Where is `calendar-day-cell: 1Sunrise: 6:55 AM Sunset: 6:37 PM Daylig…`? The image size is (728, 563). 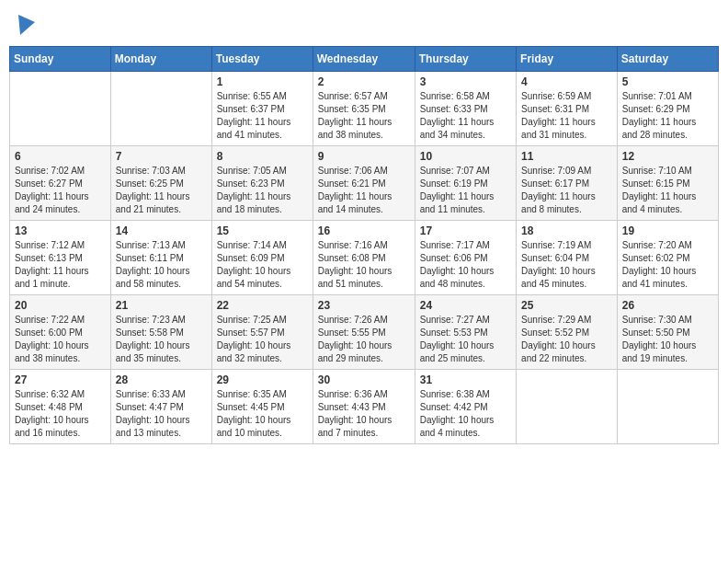 calendar-day-cell: 1Sunrise: 6:55 AM Sunset: 6:37 PM Daylig… is located at coordinates (262, 109).